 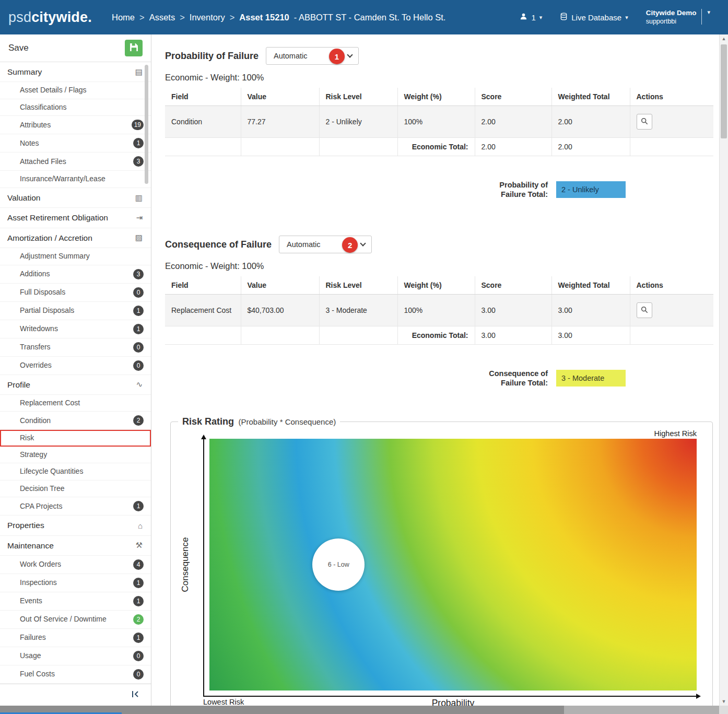 I want to click on sidebar-item-label: Replacement Cost, so click(x=75, y=403).